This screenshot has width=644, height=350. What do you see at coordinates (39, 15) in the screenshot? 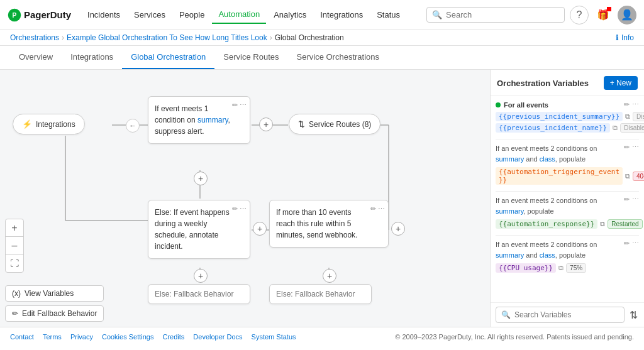
I see `logo: P PagerDuty` at bounding box center [39, 15].